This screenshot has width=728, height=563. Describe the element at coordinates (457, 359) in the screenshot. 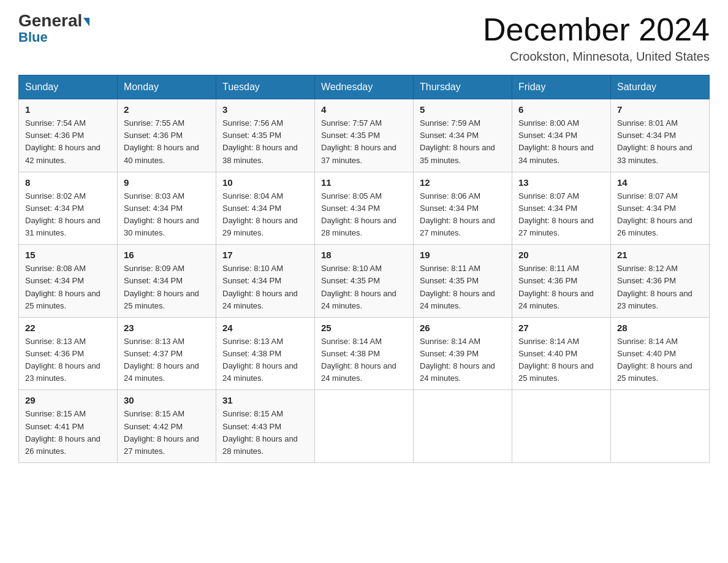

I see `day-info: Sunrise: 8:14 AMSunset: 4:39 PMDaylight:…` at that location.